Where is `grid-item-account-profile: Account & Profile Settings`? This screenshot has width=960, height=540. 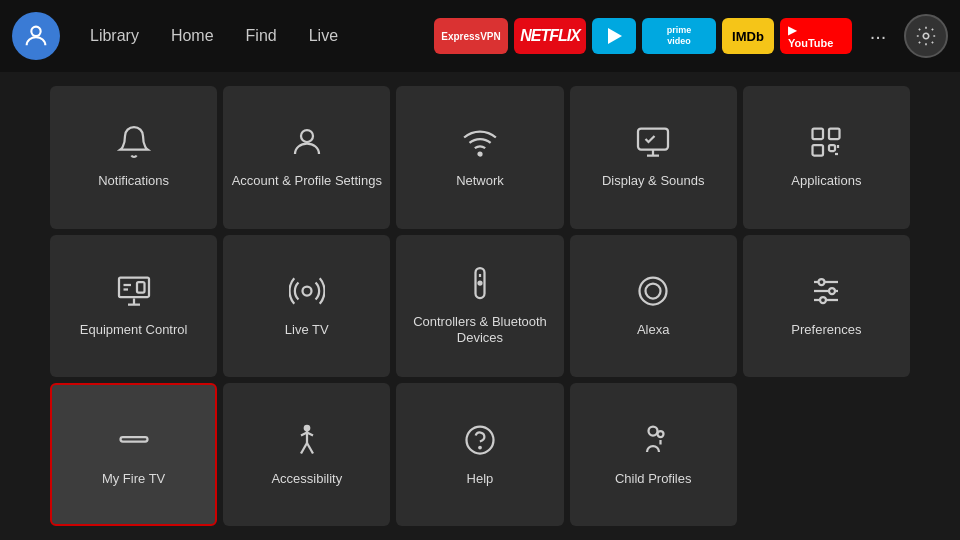
grid-item-account-profile: Account & Profile Settings is located at coordinates (306, 158).